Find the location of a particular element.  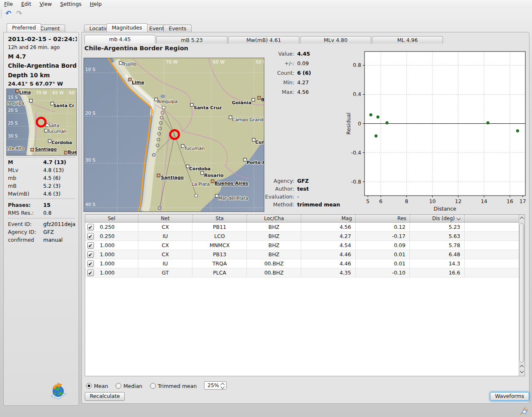

svg-text: 40 S is located at coordinates (90, 204).